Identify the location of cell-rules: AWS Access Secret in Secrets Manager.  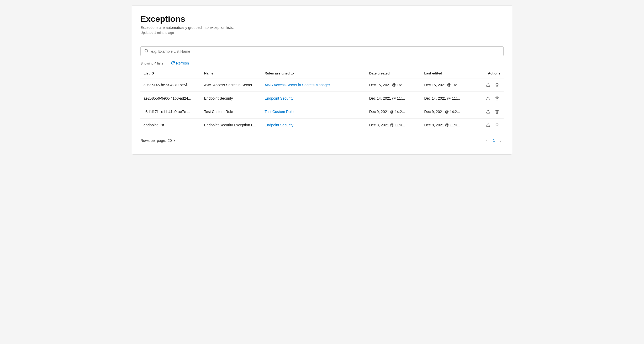
(314, 85).